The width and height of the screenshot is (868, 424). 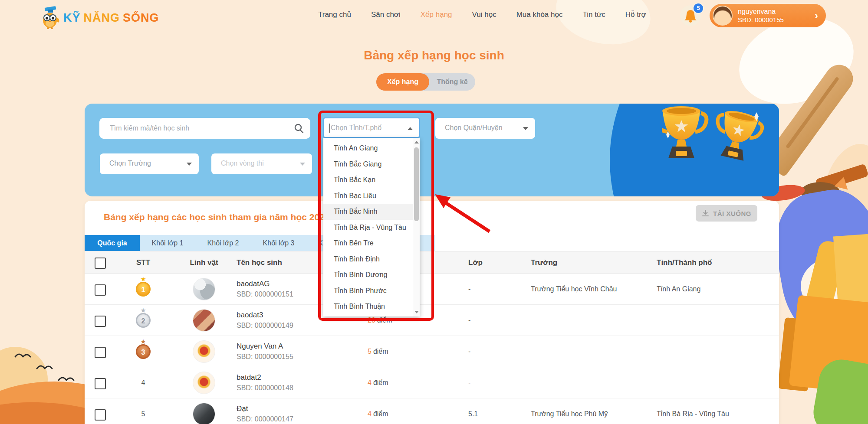 What do you see at coordinates (368, 291) in the screenshot?
I see `province-option: Tỉnh Bình Phước` at bounding box center [368, 291].